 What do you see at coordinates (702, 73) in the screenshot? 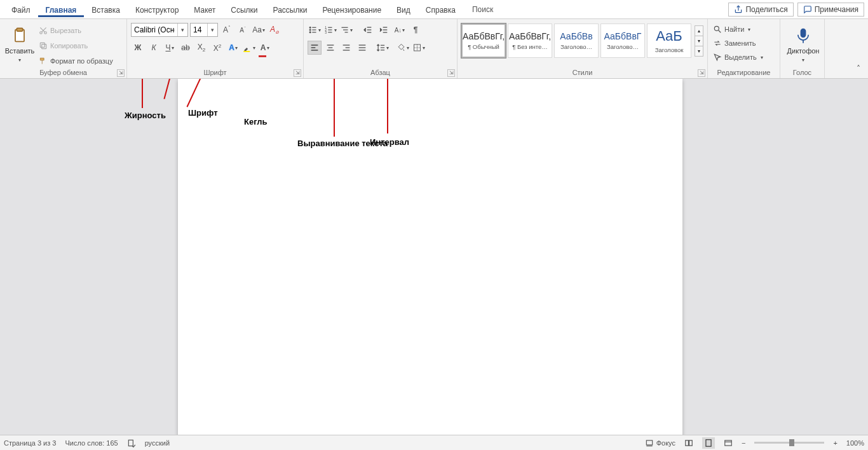
I see `styles-launcher: ⇲` at bounding box center [702, 73].